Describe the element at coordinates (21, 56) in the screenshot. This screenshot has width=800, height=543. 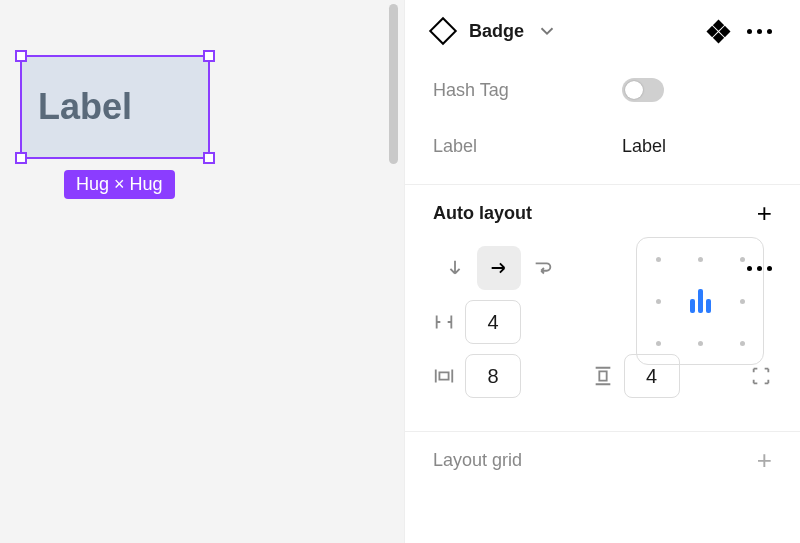
I see `resize-handle-tl` at that location.